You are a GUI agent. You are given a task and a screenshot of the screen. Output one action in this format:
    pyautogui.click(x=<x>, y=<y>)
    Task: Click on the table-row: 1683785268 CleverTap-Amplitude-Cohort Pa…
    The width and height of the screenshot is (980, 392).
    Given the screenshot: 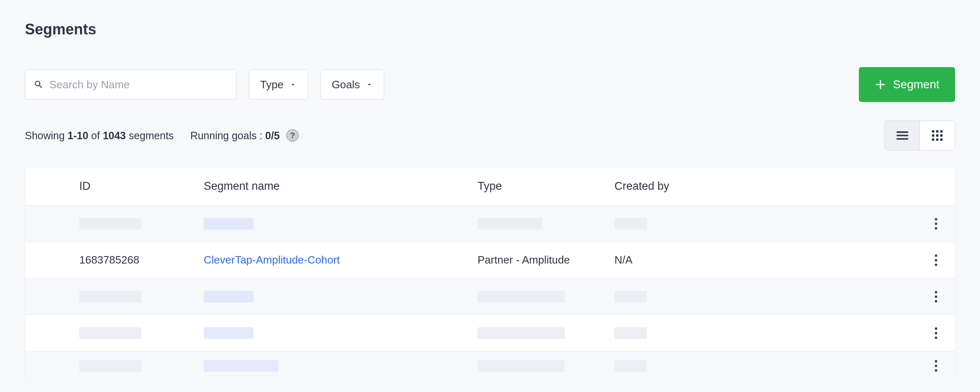 What is the action you would take?
    pyautogui.click(x=490, y=260)
    